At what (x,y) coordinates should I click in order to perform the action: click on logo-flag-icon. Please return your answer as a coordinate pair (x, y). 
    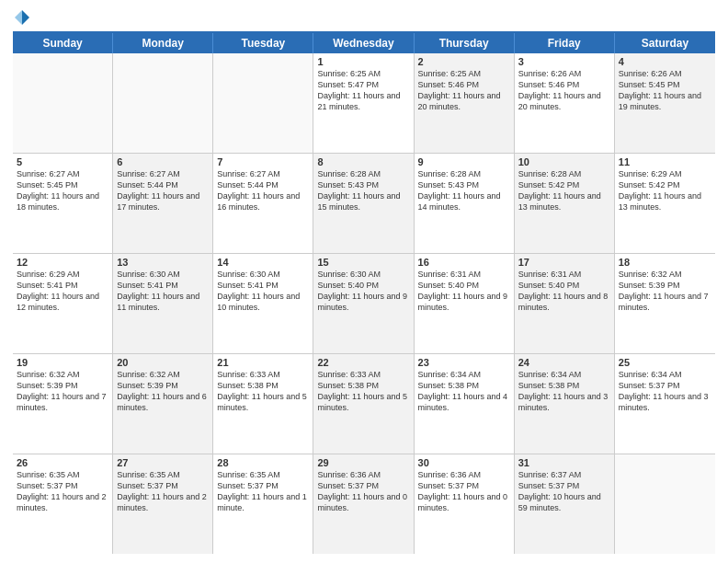
    Looking at the image, I should click on (22, 17).